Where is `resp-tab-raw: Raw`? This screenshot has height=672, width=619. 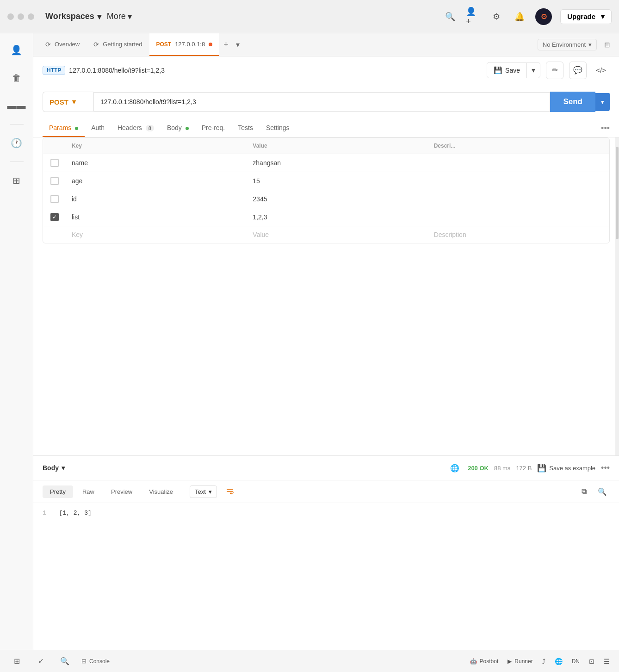
resp-tab-raw: Raw is located at coordinates (88, 492).